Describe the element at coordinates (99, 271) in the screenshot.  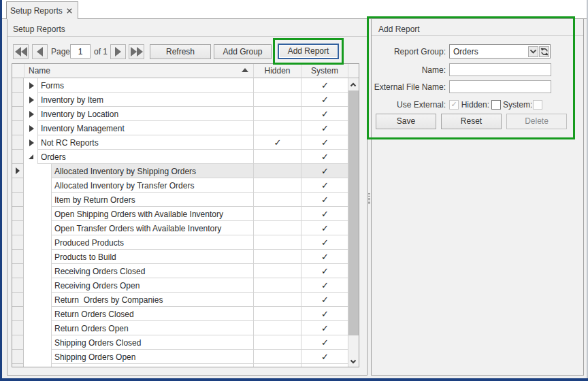
I see `row-name: Receiving Orders Closed` at that location.